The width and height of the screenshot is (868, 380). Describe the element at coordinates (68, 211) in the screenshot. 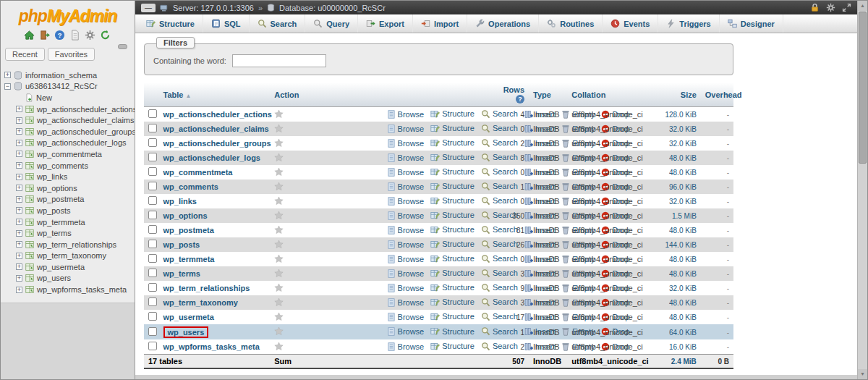

I see `tree-item-table: wp_posts` at that location.